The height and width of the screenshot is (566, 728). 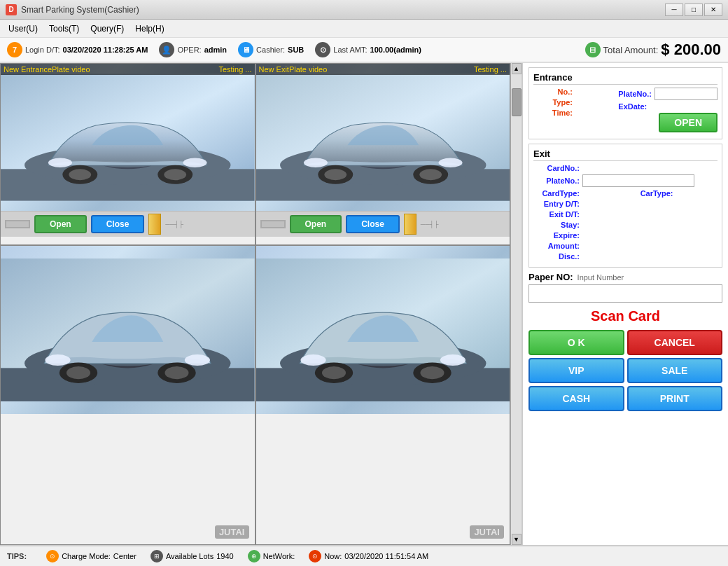 I want to click on exit-close-button: Close, so click(x=372, y=224).